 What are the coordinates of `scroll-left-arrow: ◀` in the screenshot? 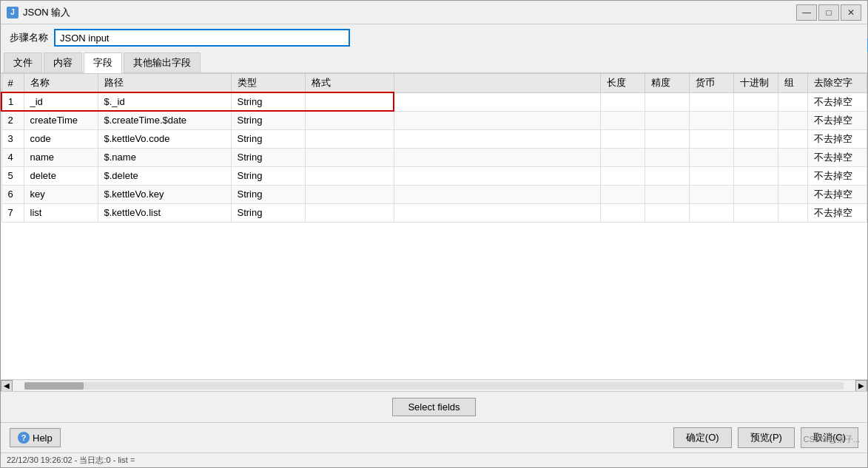 It's located at (7, 386).